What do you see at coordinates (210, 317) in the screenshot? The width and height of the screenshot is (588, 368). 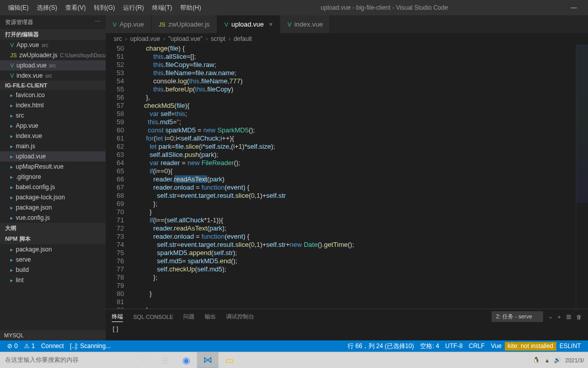 I see `terminal-tab-output: 输出` at bounding box center [210, 317].